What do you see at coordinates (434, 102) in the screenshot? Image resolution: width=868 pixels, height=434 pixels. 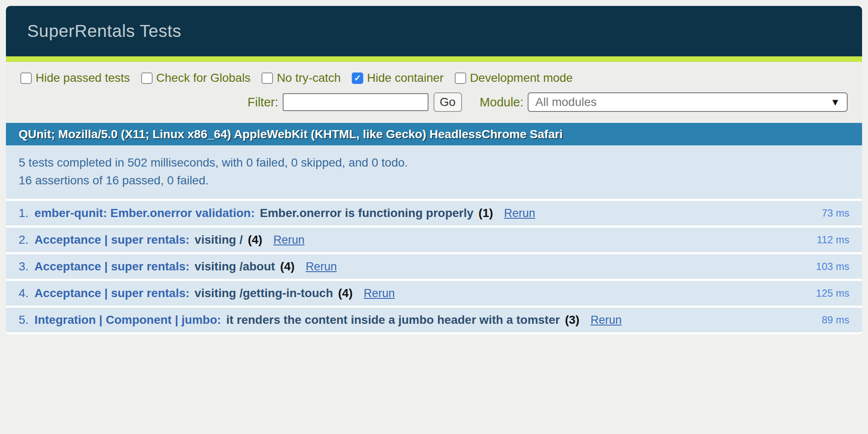 I see `filter-row: Filter: Go Module: All modules ▼` at bounding box center [434, 102].